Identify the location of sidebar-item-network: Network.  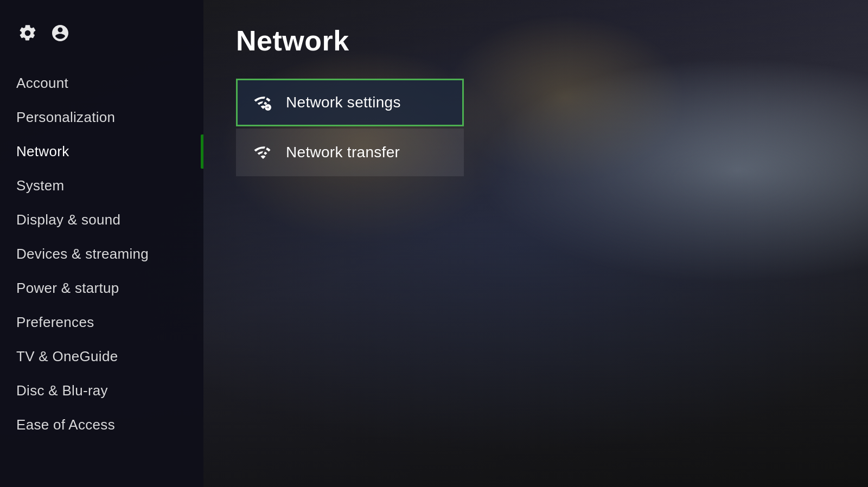
(102, 152).